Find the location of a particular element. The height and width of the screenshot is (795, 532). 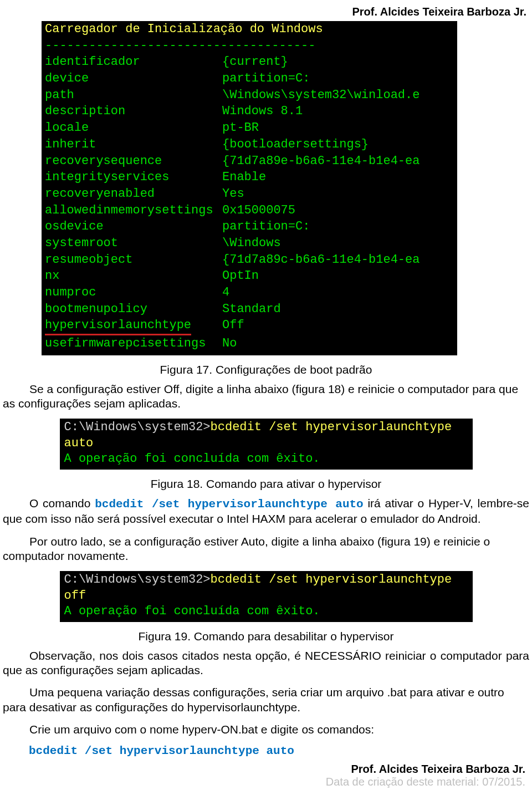

terminal-row: numproc4 is located at coordinates (249, 293).